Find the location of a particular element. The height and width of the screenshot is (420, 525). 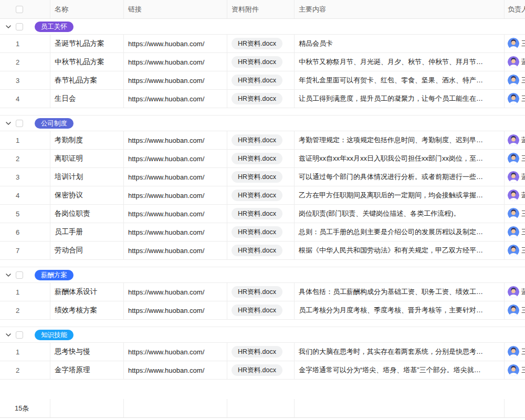

group-badge: 公司制度 is located at coordinates (54, 123).